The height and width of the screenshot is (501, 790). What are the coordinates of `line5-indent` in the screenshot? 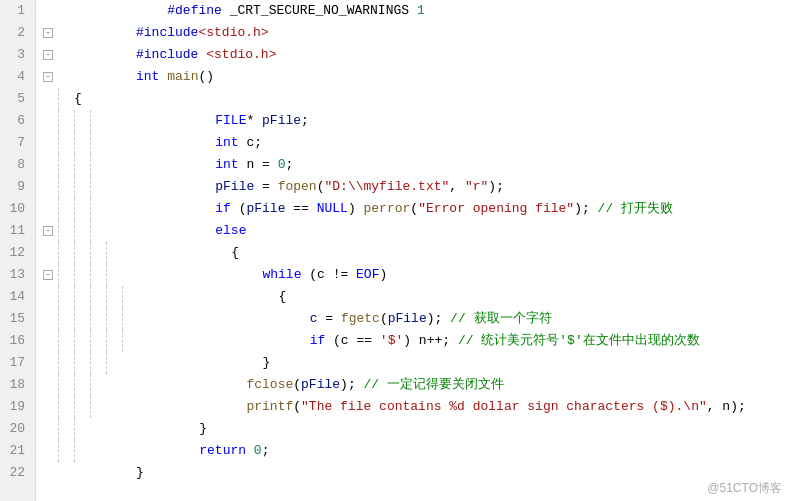 It's located at (66, 99).